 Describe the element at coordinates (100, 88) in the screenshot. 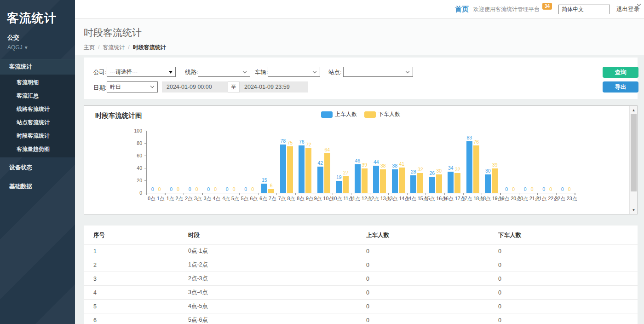

I see `date-label: 日期:` at that location.